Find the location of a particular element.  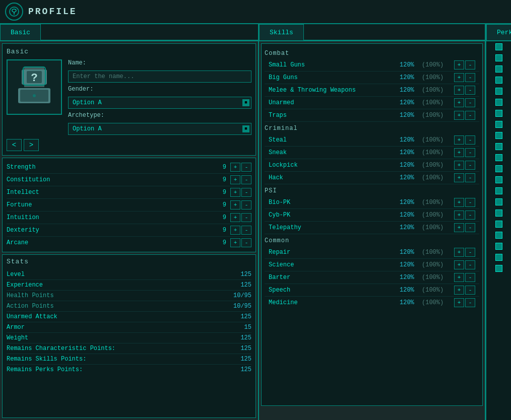

skill-values-0-4: 120% (100%) is located at coordinates (426, 115).